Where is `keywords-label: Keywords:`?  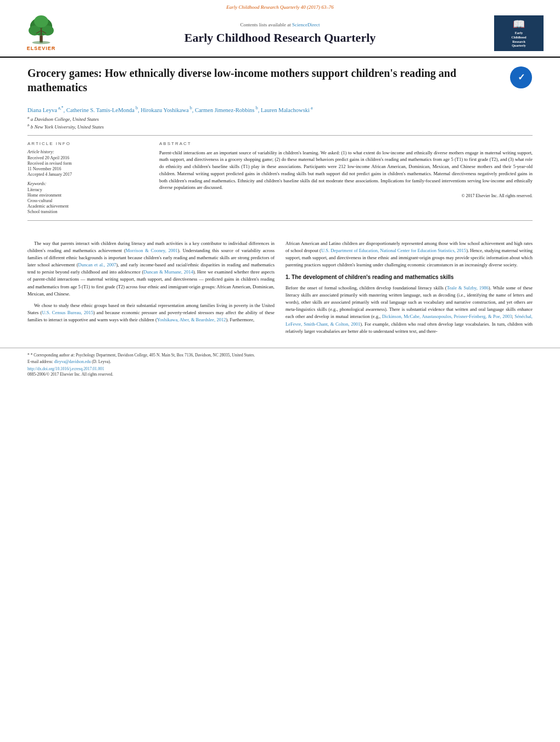
keywords-label: Keywords: is located at coordinates (88, 183).